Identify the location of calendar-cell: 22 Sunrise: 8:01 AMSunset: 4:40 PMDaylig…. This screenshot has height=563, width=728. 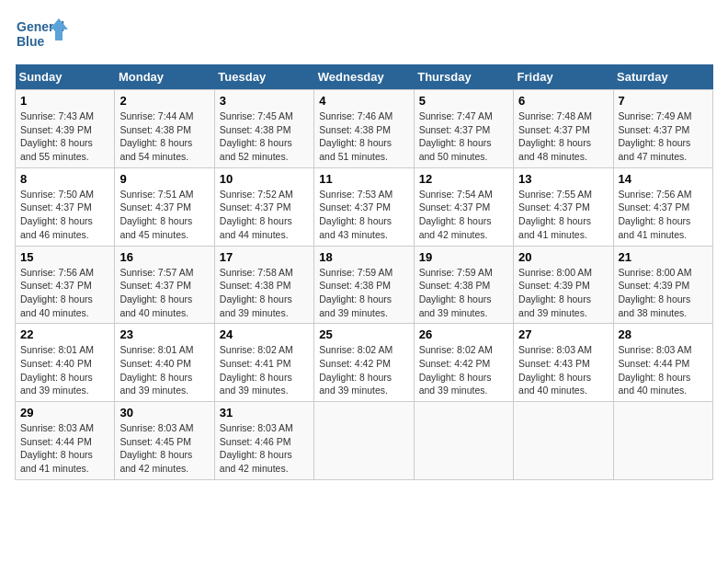
(65, 362).